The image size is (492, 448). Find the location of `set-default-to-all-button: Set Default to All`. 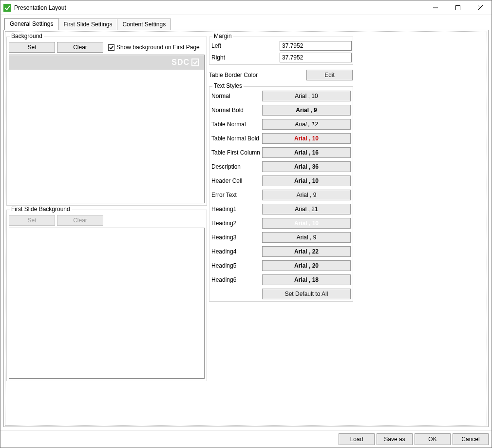

set-default-to-all-button: Set Default to All is located at coordinates (306, 294).